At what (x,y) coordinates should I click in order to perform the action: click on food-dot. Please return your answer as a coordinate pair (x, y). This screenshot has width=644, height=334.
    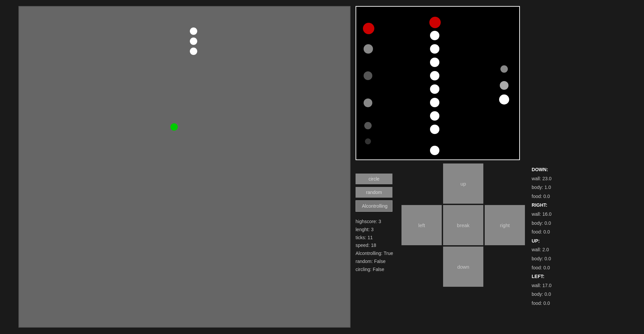
    Looking at the image, I should click on (174, 127).